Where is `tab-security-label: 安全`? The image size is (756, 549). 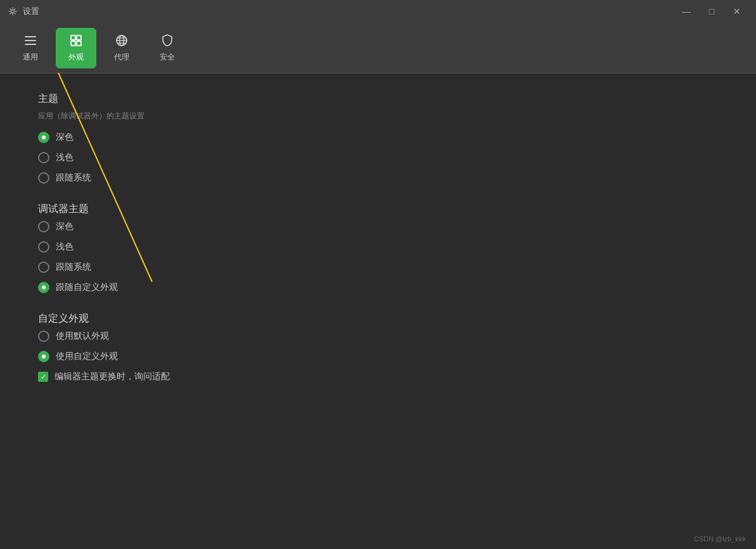 tab-security-label: 安全 is located at coordinates (167, 57).